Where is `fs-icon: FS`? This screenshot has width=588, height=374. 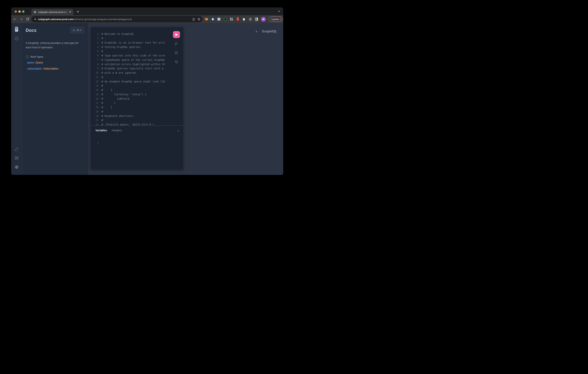
fs-icon: FS is located at coordinates (219, 19).